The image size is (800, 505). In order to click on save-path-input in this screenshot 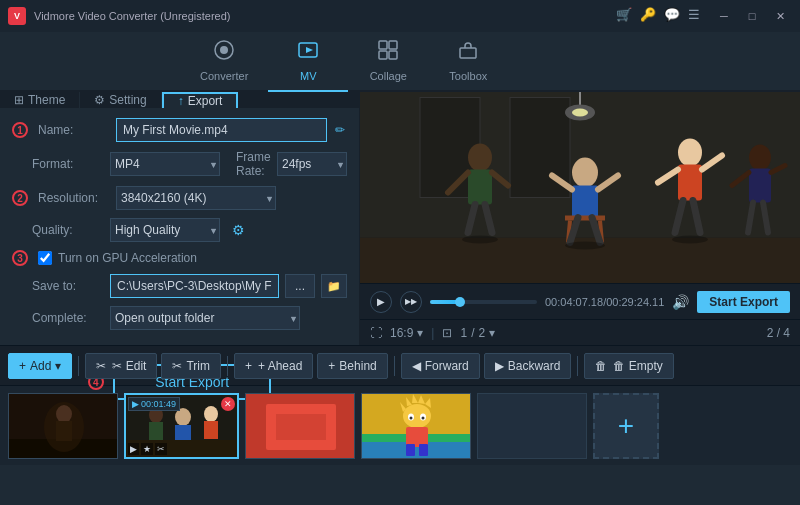, I will do `click(194, 286)`.